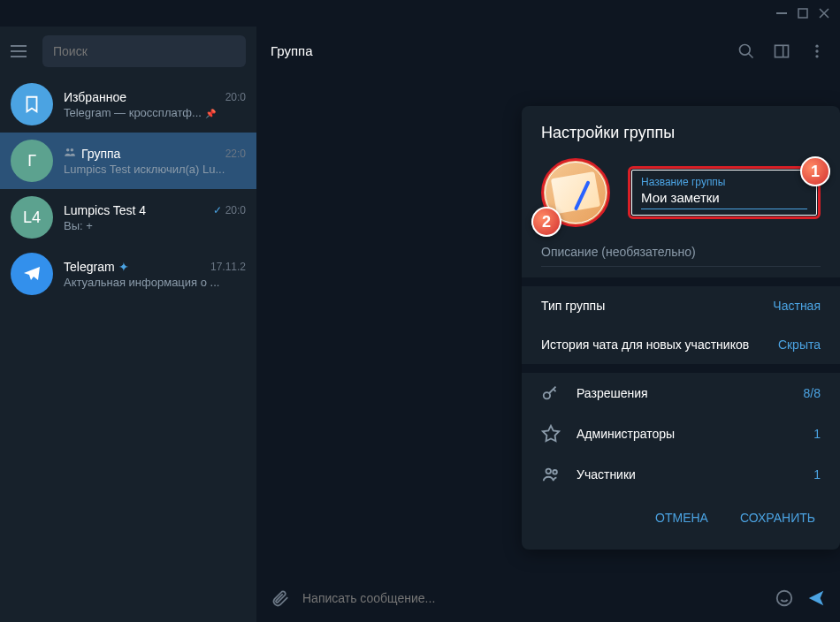  I want to click on page-title: Группа, so click(292, 51).